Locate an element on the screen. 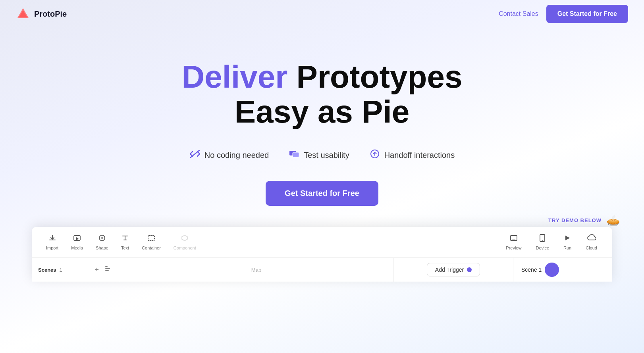  logo-area: ProtoPie is located at coordinates (41, 14).